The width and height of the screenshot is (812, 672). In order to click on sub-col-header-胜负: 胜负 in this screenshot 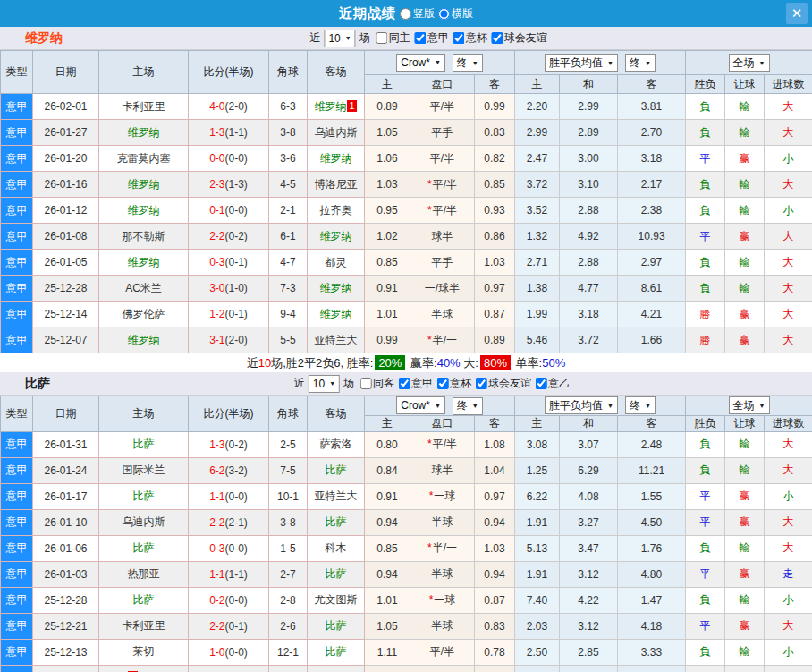, I will do `click(706, 84)`.